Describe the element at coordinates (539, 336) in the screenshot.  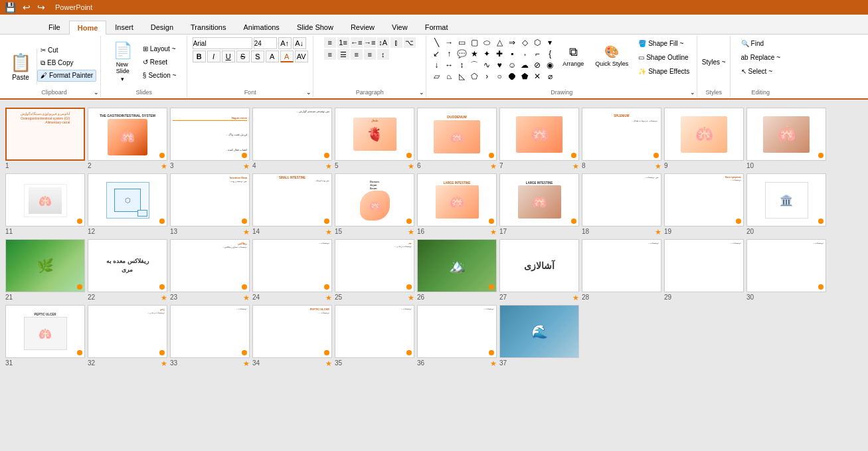
I see `slide-item-37: 🌊 37` at that location.